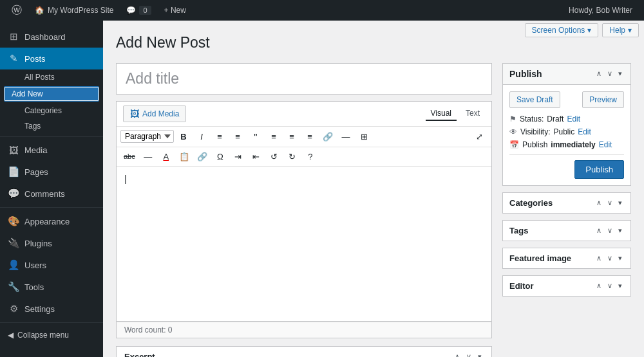 The image size is (644, 357). I want to click on sidebar-subitem-categories: Categories, so click(52, 111).